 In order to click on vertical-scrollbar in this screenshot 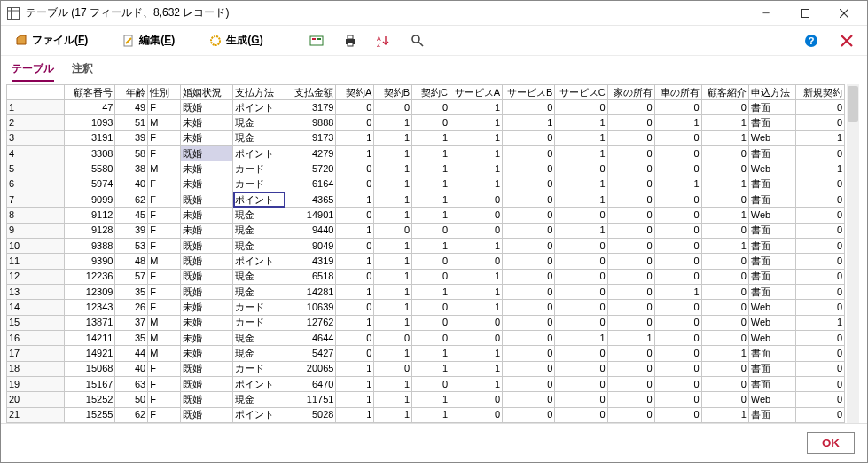, I will do `click(853, 254)`.